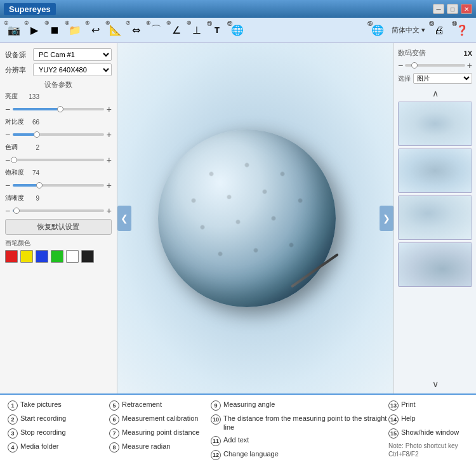 This screenshot has height=476, width=476. I want to click on print-button: ⑬ 🖨, so click(439, 30).